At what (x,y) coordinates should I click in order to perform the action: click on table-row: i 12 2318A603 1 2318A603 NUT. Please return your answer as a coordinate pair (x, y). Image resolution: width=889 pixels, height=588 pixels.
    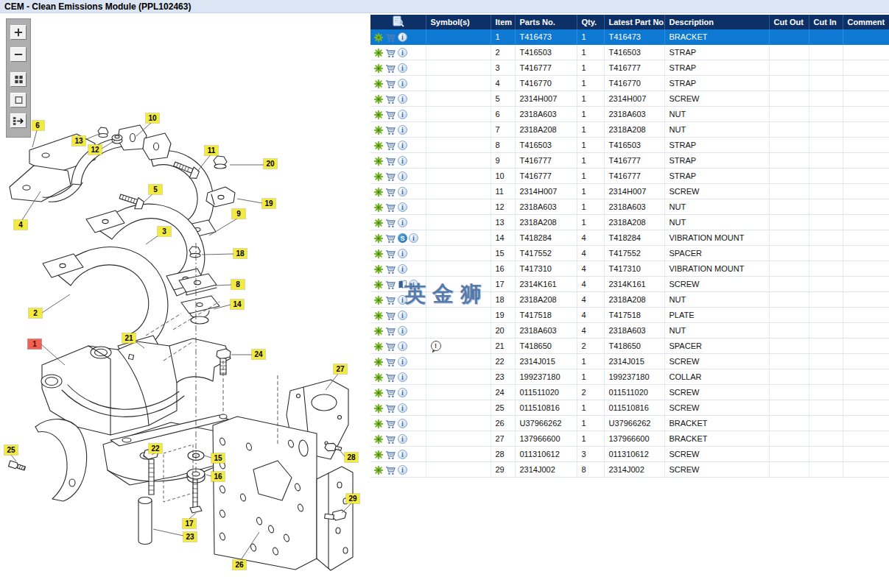
    Looking at the image, I should click on (630, 208).